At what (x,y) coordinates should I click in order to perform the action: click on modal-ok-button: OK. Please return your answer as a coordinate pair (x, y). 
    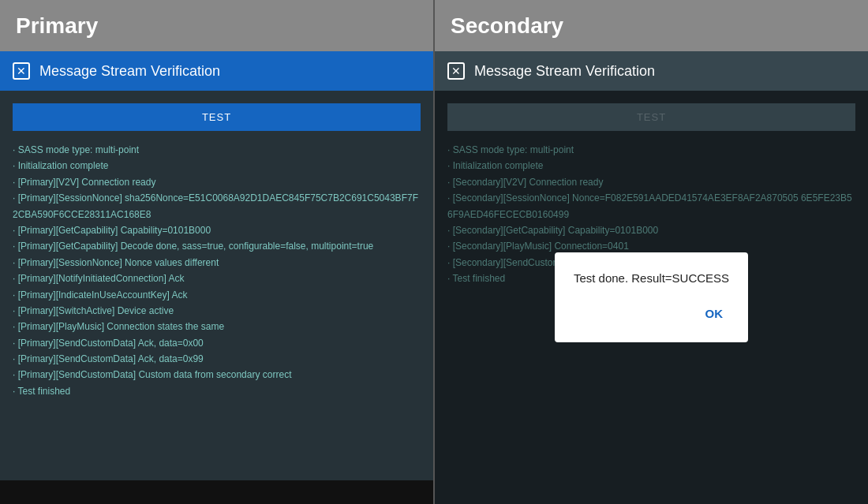
    Looking at the image, I should click on (715, 314).